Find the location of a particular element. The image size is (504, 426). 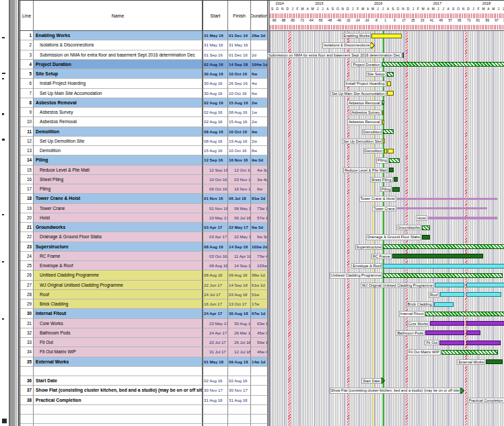

row-duration-cell: 8w is located at coordinates (260, 151).